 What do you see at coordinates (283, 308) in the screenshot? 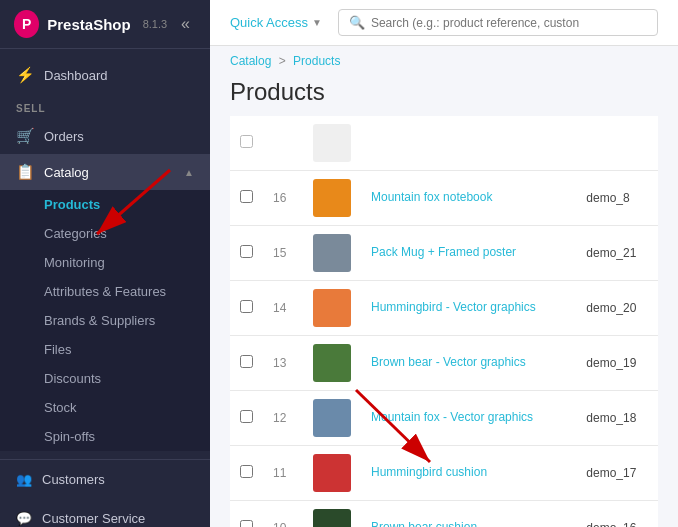
I see `product-id: 14` at bounding box center [283, 308].